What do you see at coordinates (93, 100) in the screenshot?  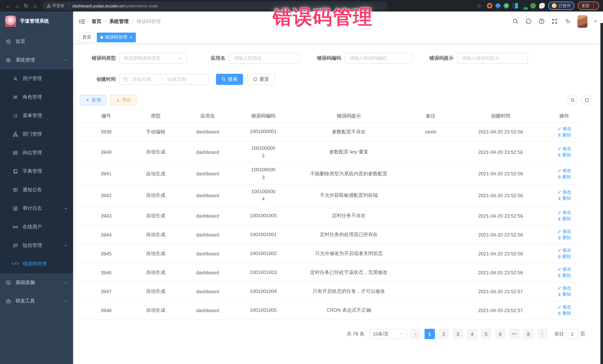 I see `add-button: 新增` at bounding box center [93, 100].